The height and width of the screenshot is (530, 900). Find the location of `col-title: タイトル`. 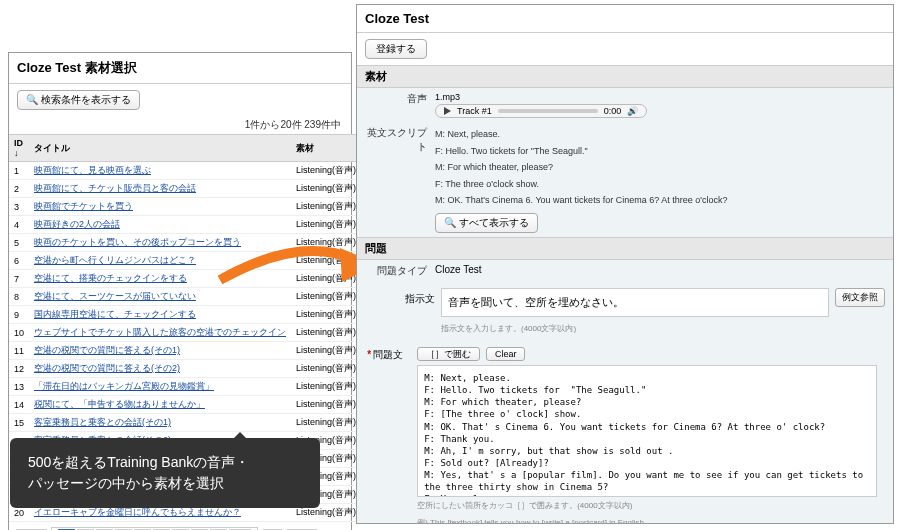

col-title: タイトル is located at coordinates (160, 148).